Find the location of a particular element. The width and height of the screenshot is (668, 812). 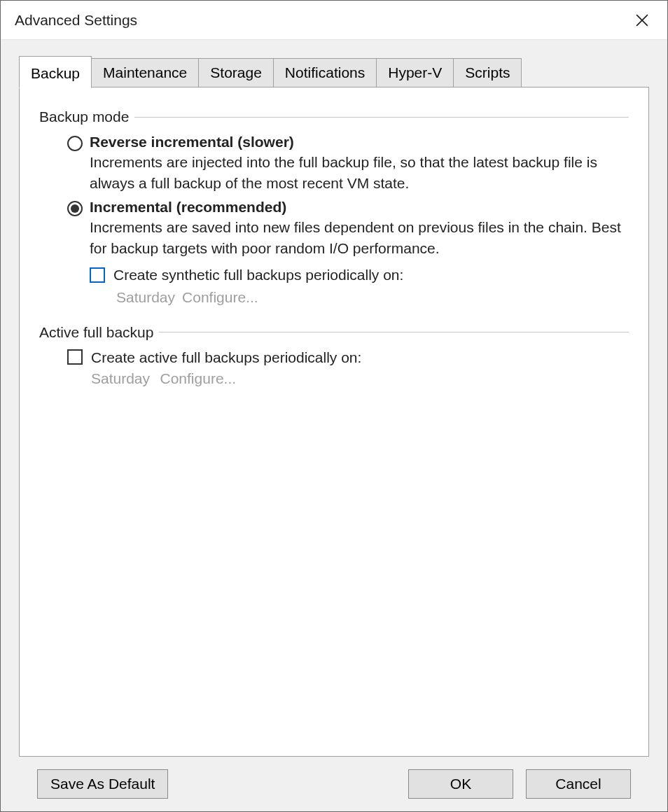

group-backup-mode: Backup mode is located at coordinates (334, 117).